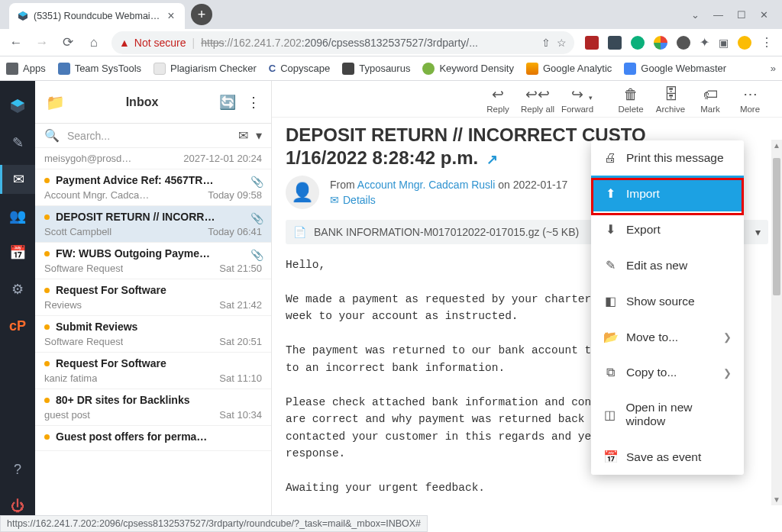 The width and height of the screenshot is (782, 532). Describe the element at coordinates (18, 216) in the screenshot. I see `contacts-icon: 👥` at that location.